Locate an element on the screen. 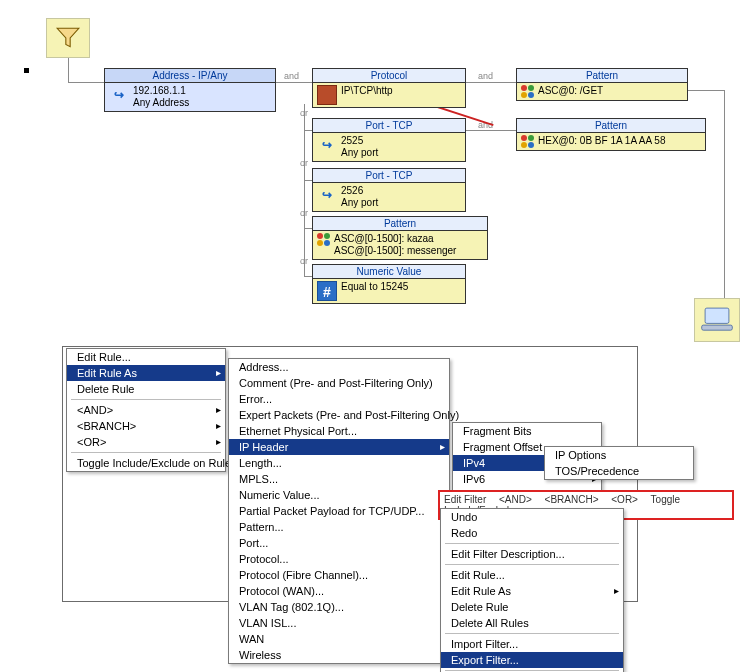 This screenshot has height=672, width=748. menu-item: Protocol (Fibre Channel)... is located at coordinates (339, 575).